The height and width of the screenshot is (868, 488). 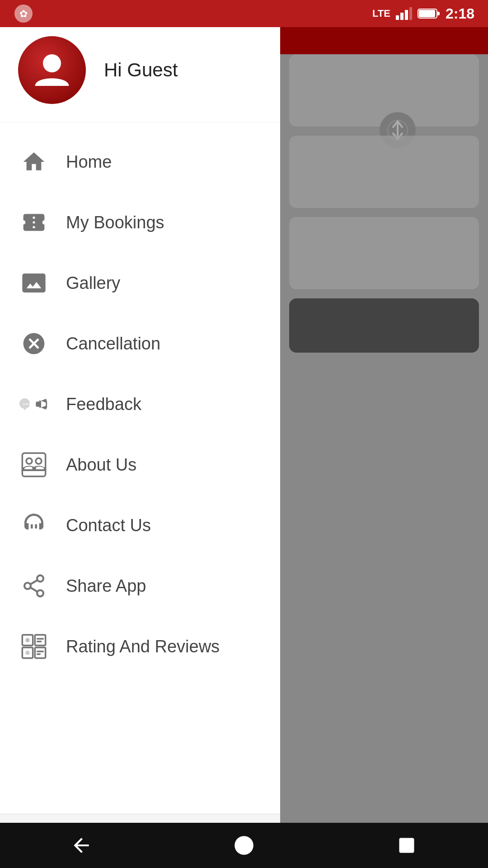 I want to click on lte-label: LTE, so click(x=381, y=14).